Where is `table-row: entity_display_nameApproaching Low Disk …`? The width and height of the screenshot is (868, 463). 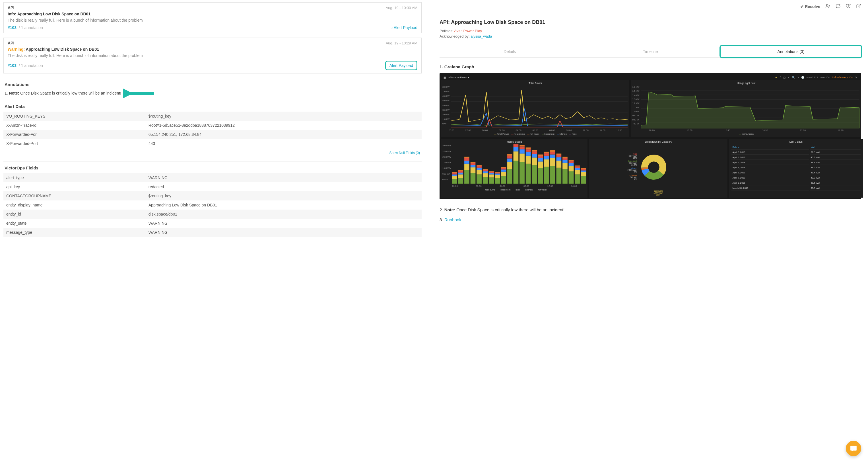
table-row: entity_display_nameApproaching Low Disk … is located at coordinates (212, 205).